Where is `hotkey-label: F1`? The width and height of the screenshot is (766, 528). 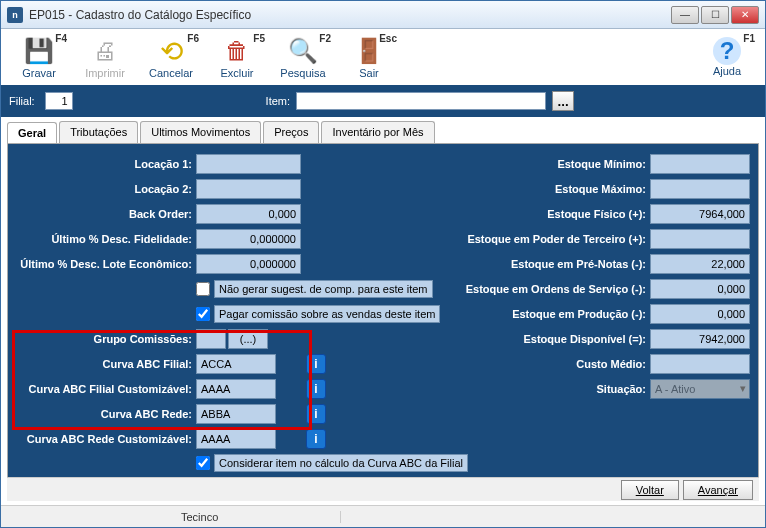
hotkey-label: F1 is located at coordinates (749, 38).